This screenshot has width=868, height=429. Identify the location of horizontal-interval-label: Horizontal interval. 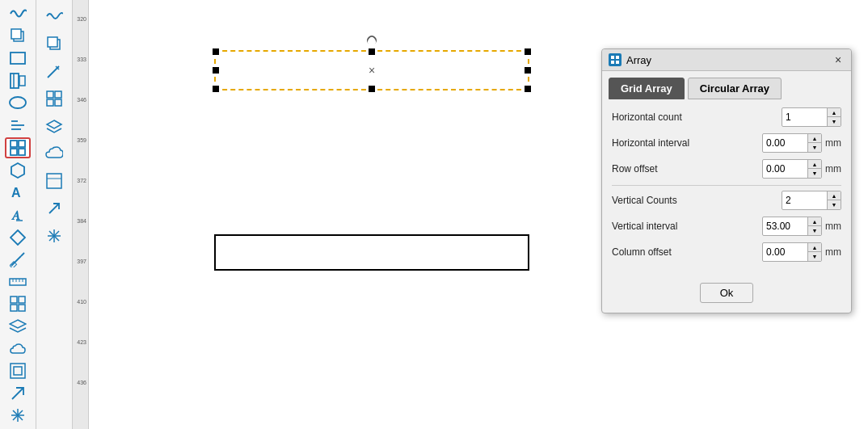
(687, 143).